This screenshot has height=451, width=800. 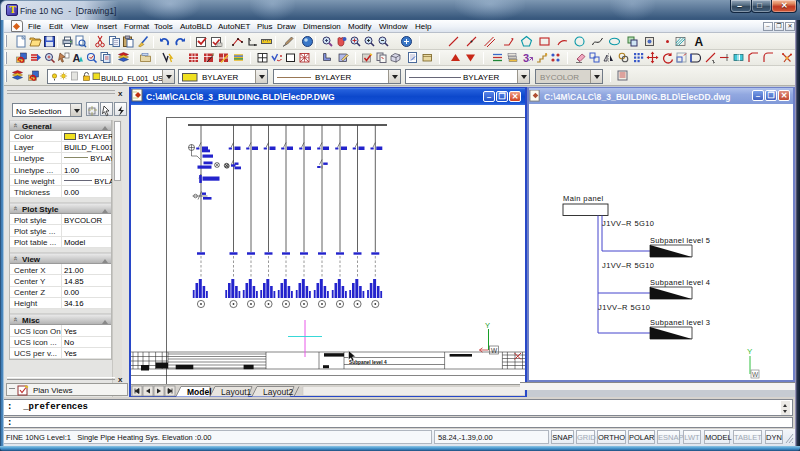 I want to click on svg-text: Main panel, so click(x=584, y=198).